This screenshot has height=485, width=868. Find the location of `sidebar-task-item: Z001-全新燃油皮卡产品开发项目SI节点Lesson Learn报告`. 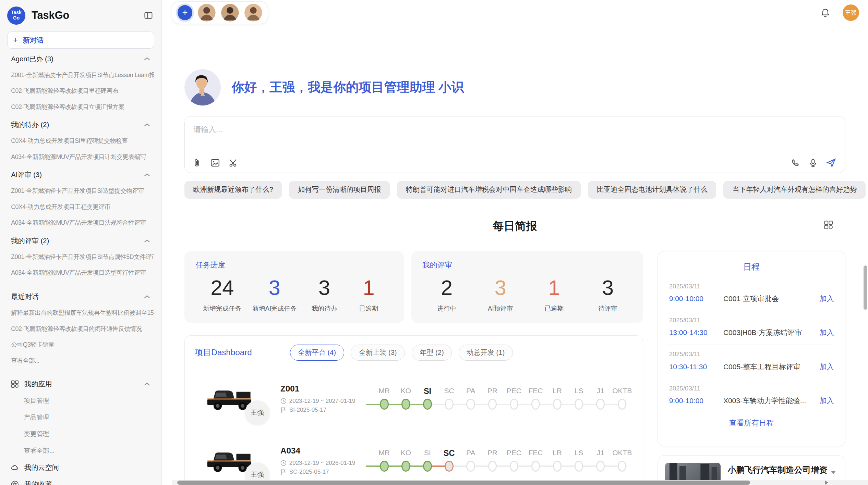

sidebar-task-item: Z001-全新燃油皮卡产品开发项目SI节点Lesson Learn报告 is located at coordinates (81, 75).